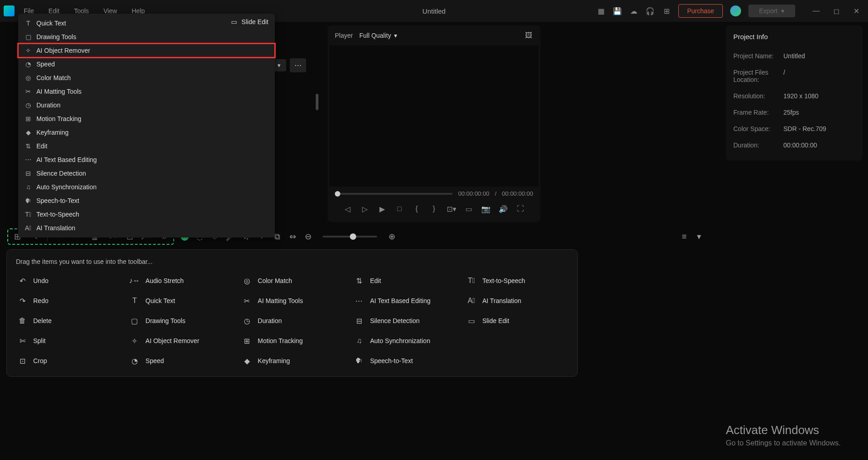 This screenshot has width=868, height=460. What do you see at coordinates (180, 361) in the screenshot?
I see `customize-speed: ◔Speed` at bounding box center [180, 361].